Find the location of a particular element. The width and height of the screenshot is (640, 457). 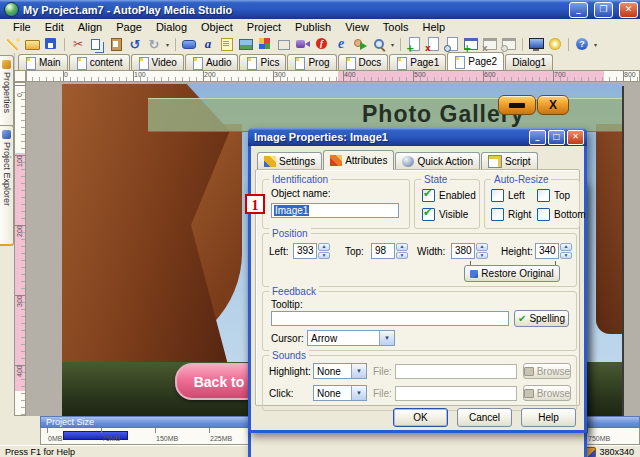

richmedia-object-icon is located at coordinates (265, 44).